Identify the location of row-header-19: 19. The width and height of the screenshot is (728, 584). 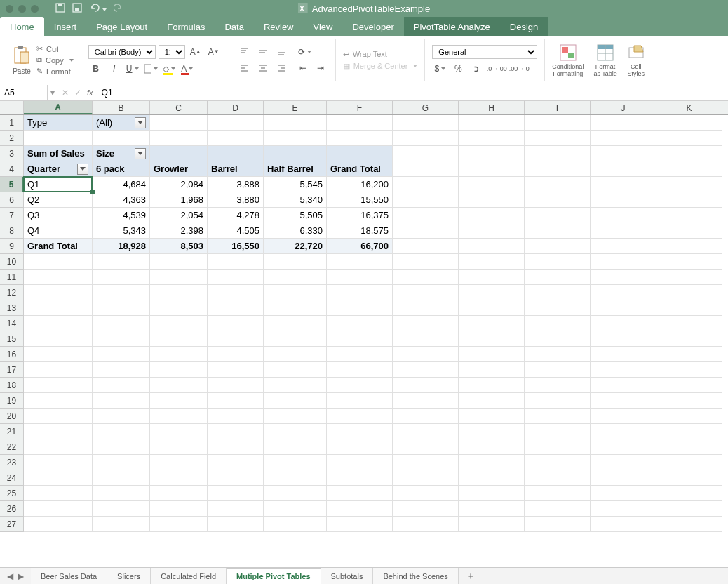
(12, 401).